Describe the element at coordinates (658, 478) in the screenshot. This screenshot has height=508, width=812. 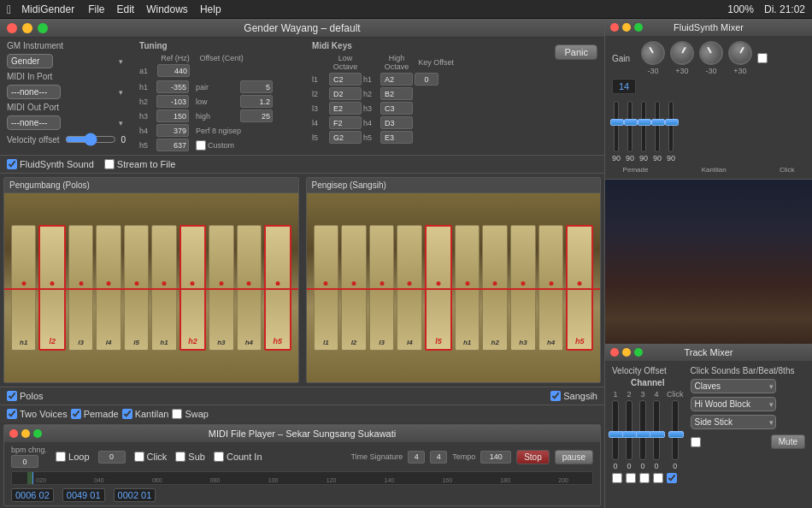
I see `ch4-check` at that location.